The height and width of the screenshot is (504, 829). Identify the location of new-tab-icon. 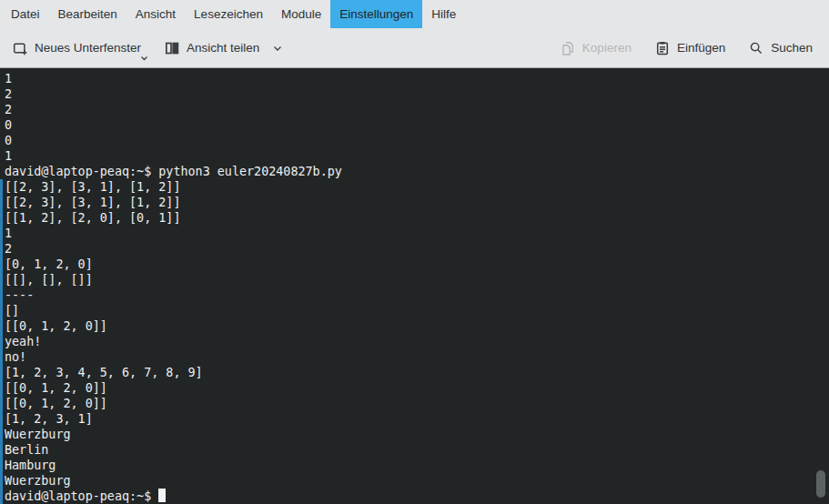
(20, 48).